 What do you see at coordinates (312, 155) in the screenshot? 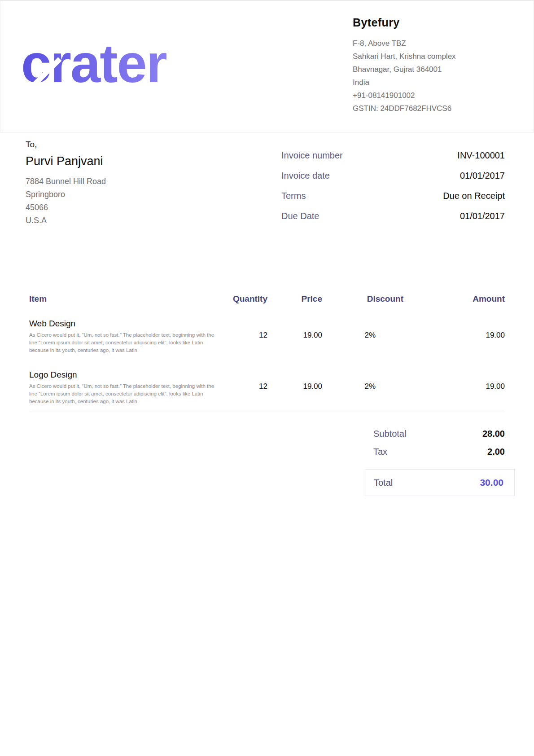
I see `invoice-number-label: Invoice number` at bounding box center [312, 155].